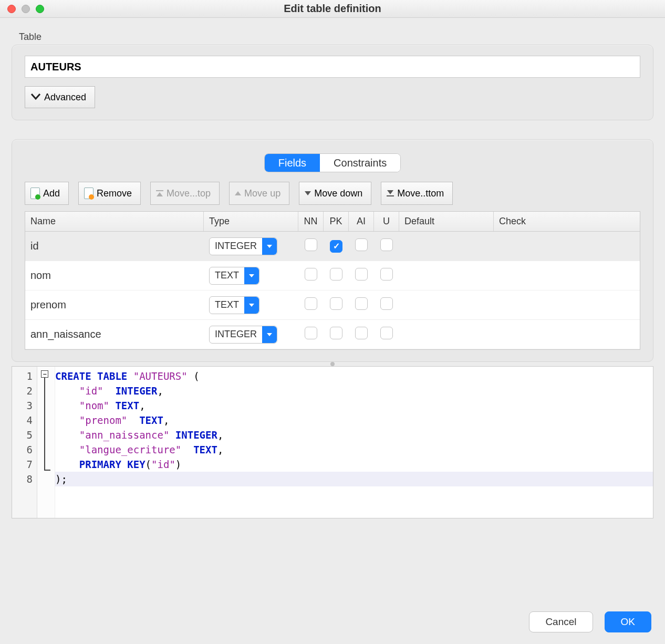  Describe the element at coordinates (332, 8) in the screenshot. I see `window-title: Edit table definition` at that location.